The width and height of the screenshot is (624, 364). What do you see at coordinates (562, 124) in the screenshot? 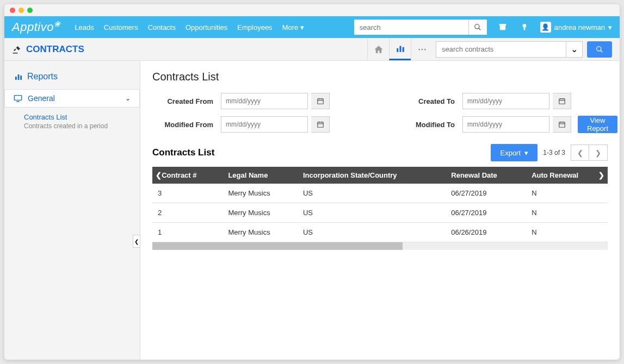
I see `datepicker-modified-to` at bounding box center [562, 124].